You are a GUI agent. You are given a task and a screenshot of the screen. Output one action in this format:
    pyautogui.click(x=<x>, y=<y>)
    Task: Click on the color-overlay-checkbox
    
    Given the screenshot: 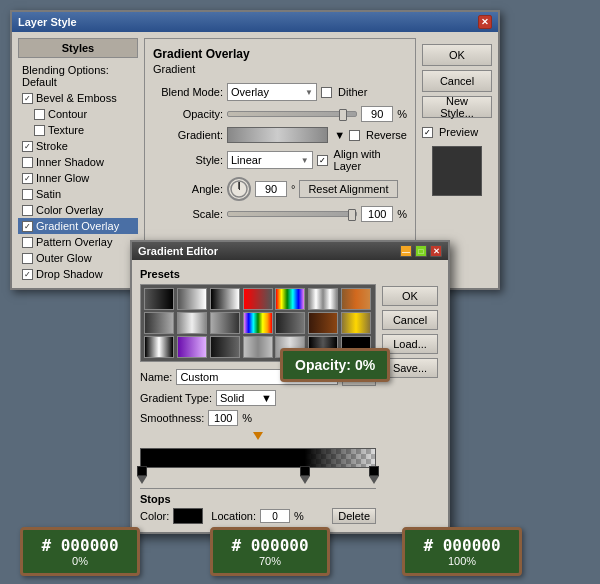 What is the action you would take?
    pyautogui.click(x=28, y=210)
    